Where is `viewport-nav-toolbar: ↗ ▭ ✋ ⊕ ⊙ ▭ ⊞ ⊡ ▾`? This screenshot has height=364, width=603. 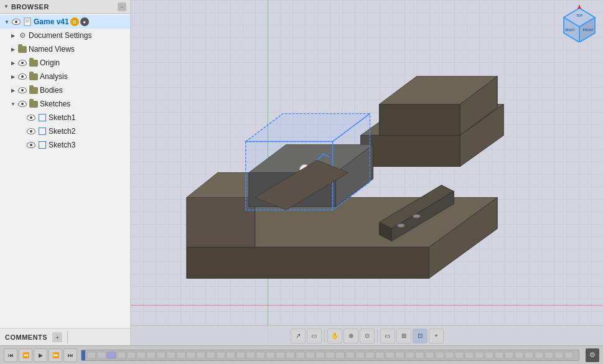 viewport-nav-toolbar: ↗ ▭ ✋ ⊕ ⊙ ▭ ⊞ ⊡ ▾ is located at coordinates (367, 335).